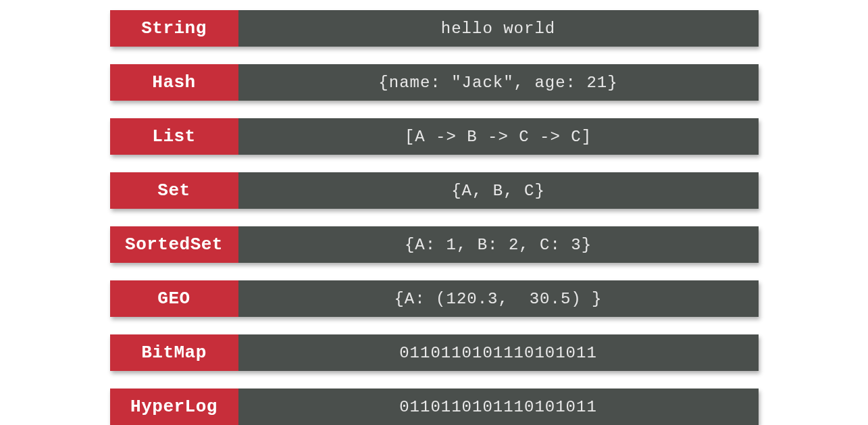 This screenshot has width=868, height=425. Describe the element at coordinates (499, 82) in the screenshot. I see `value-hash: {name: "Jack", age: 21}` at that location.